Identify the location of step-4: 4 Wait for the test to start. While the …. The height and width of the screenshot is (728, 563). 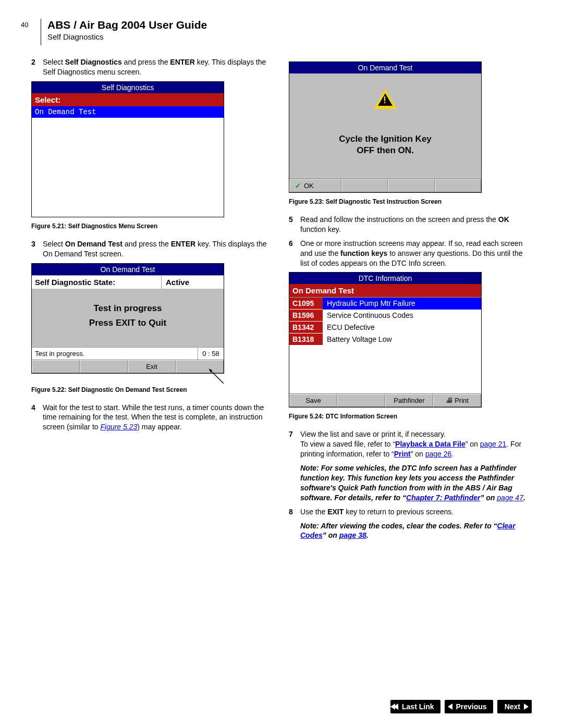
(153, 418).